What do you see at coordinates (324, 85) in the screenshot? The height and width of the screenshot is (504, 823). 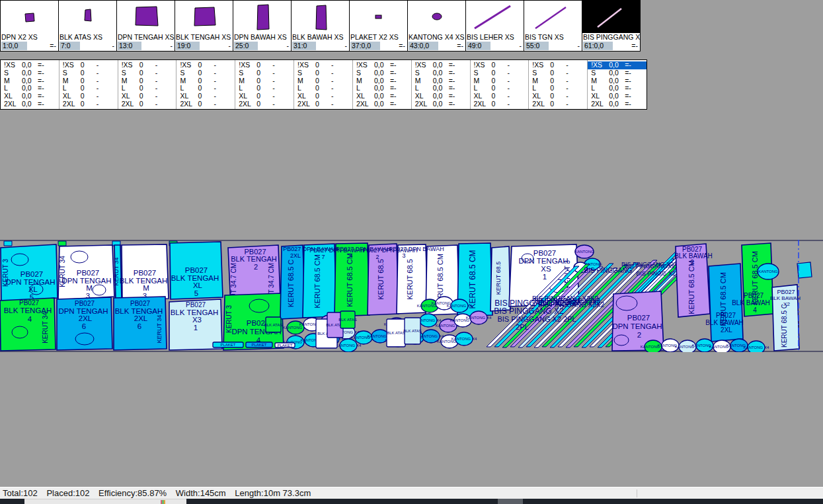 I see `size-column: !XS0-S0-M0-L0-XL0-2XL0-` at bounding box center [324, 85].